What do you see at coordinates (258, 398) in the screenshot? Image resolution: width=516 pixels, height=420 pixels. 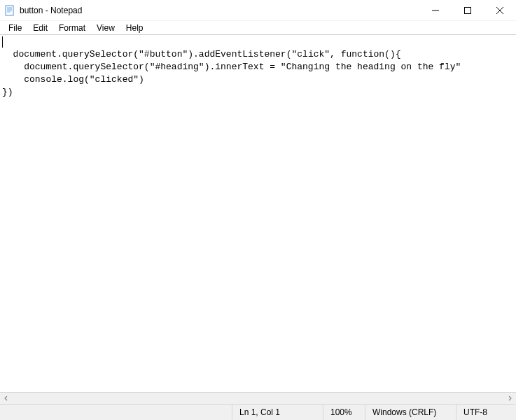 I see `horizontal-scrollbar` at bounding box center [258, 398].